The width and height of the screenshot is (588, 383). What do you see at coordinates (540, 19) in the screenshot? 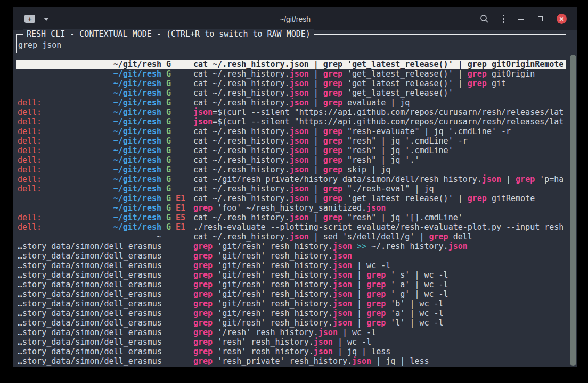
I see `restore-button` at bounding box center [540, 19].